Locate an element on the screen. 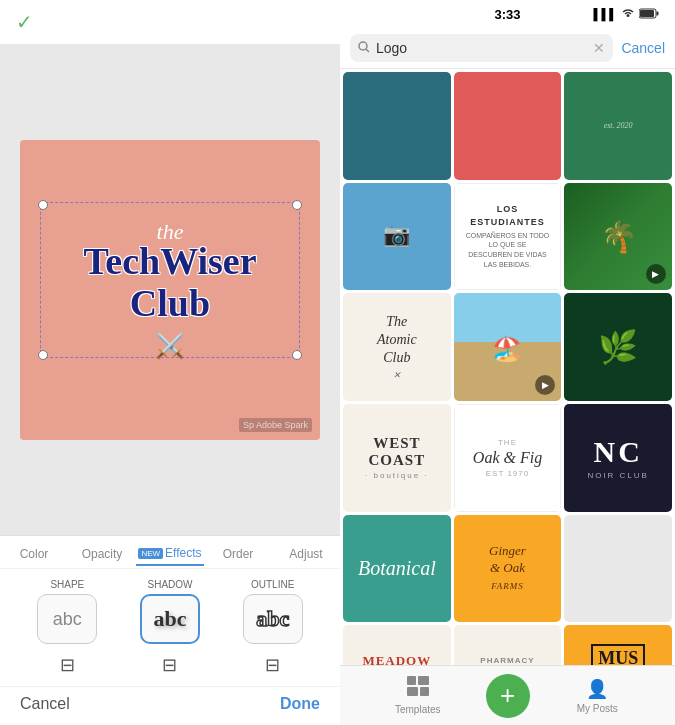 This screenshot has width=675, height=725. bottom-toolbar: Color Opacity NEWEffects Order Adjust SH… is located at coordinates (170, 630).